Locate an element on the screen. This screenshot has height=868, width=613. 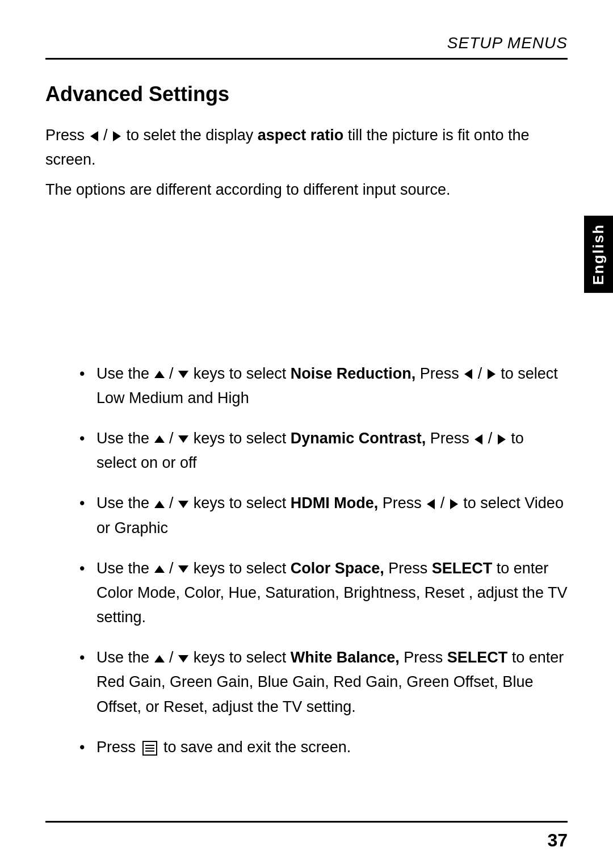
list-item-white-balance: Use the / keys to select White Balance, … is located at coordinates (324, 682).